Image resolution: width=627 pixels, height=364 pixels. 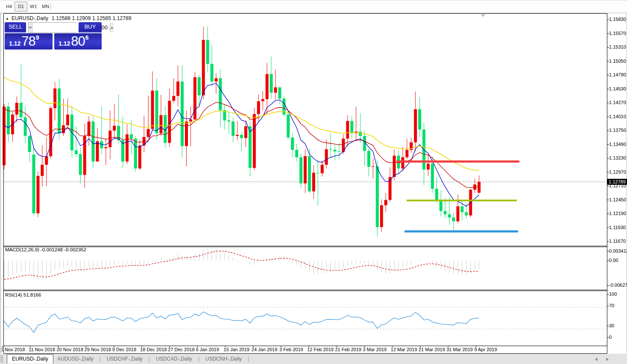 What do you see at coordinates (618, 61) in the screenshot?
I see `price-axis-label: 1.15050` at bounding box center [618, 61].